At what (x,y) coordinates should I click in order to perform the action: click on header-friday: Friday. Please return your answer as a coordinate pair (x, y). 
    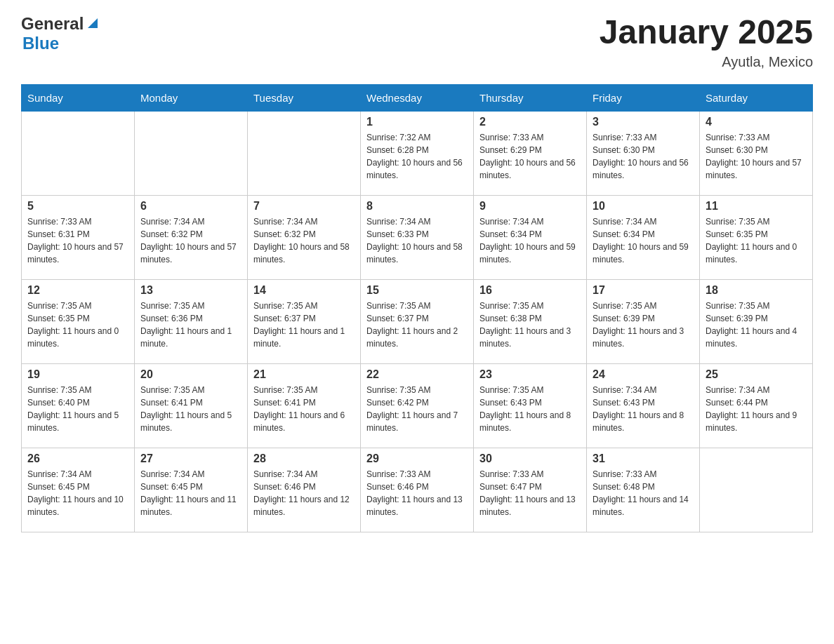
    Looking at the image, I should click on (643, 98).